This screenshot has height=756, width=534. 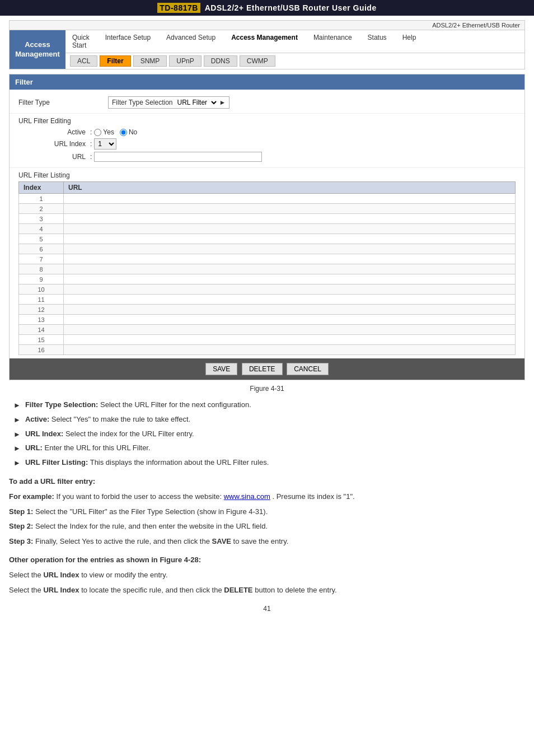 What do you see at coordinates (268, 239) in the screenshot?
I see `table-row: 5` at bounding box center [268, 239].